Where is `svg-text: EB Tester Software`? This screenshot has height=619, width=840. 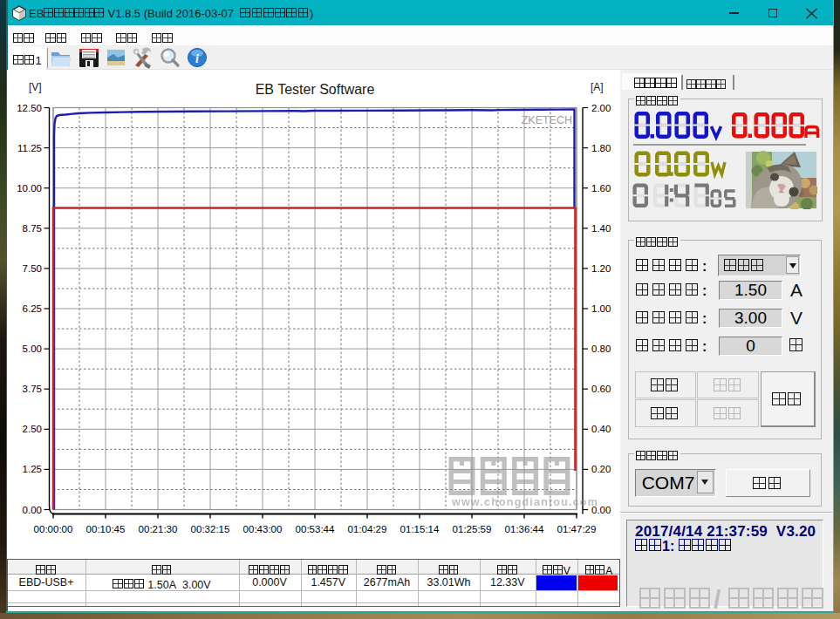 svg-text: EB Tester Software is located at coordinates (316, 89).